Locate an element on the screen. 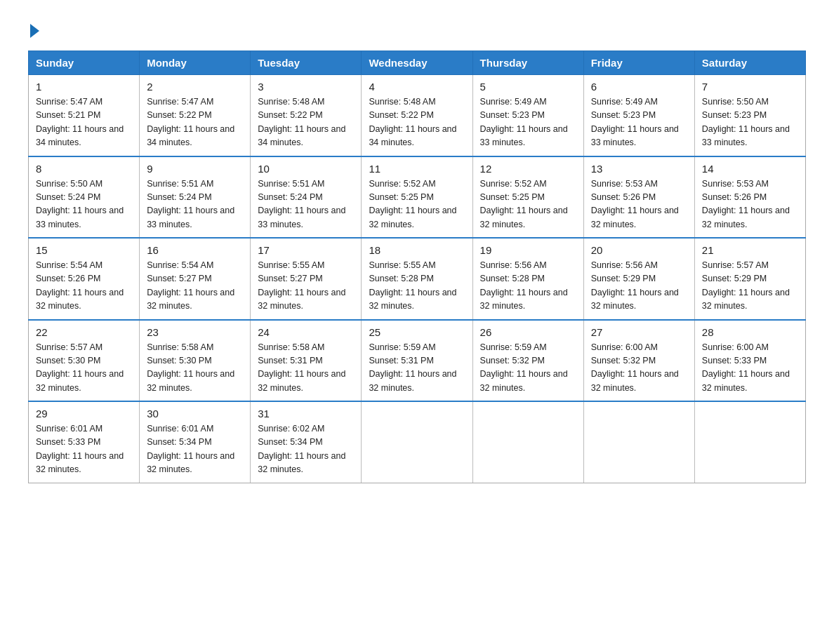  calendar-day-cell: 21Sunrise: 5:57 AMSunset: 5:29 PMDayligh… is located at coordinates (750, 279).